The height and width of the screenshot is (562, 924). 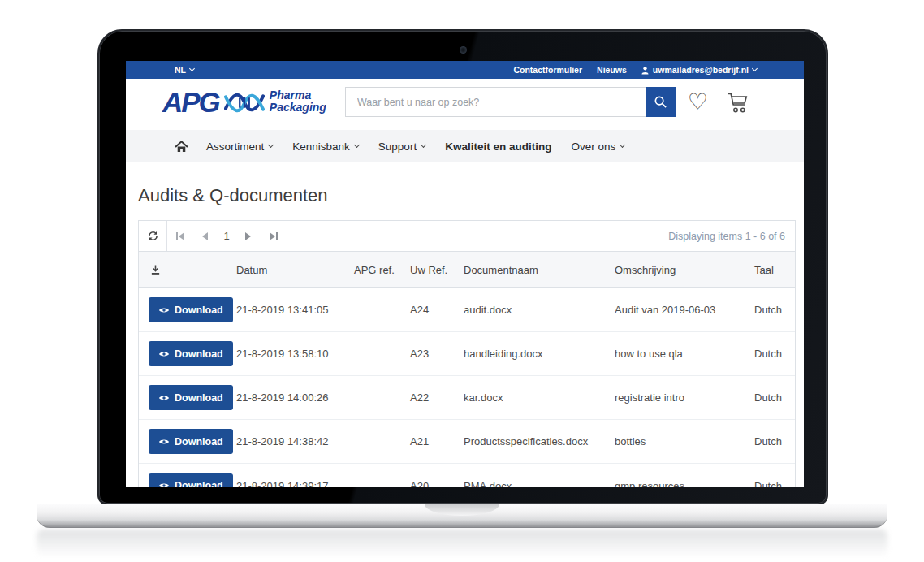 What do you see at coordinates (467, 354) in the screenshot?
I see `table-row: Download 21-8-2019 13:58:10 A23 handleid…` at bounding box center [467, 354].